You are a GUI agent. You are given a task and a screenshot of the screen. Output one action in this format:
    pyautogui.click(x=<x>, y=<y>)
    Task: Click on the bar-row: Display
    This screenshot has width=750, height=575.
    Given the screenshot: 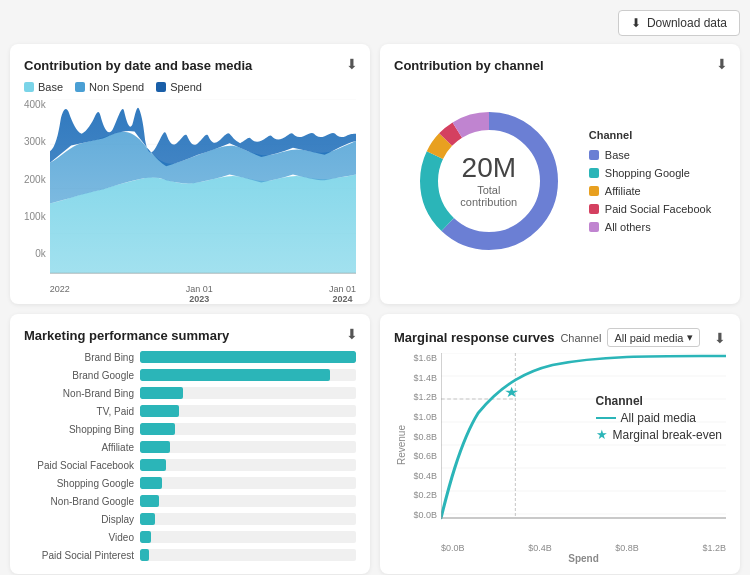 What is the action you would take?
    pyautogui.click(x=190, y=519)
    